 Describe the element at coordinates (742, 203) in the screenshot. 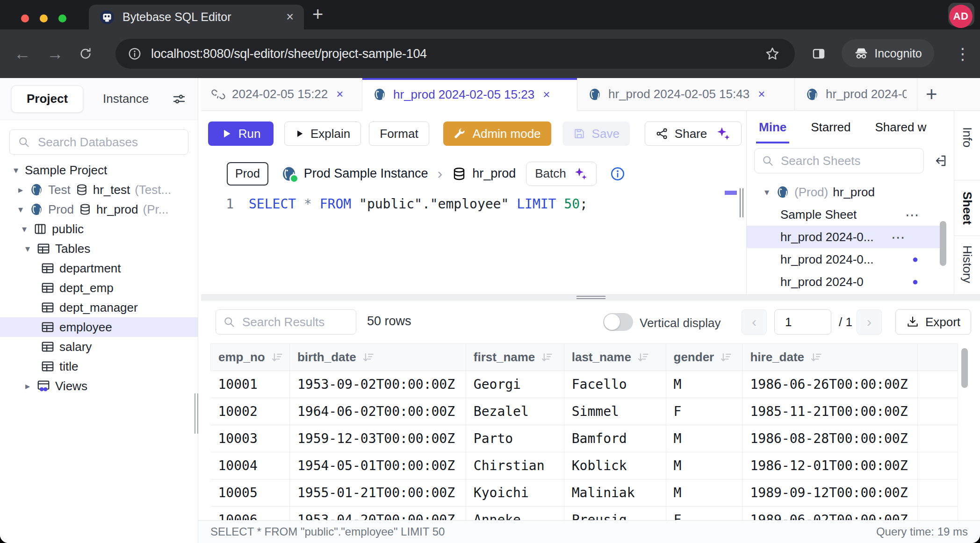

I see `panel-resize-handle` at that location.